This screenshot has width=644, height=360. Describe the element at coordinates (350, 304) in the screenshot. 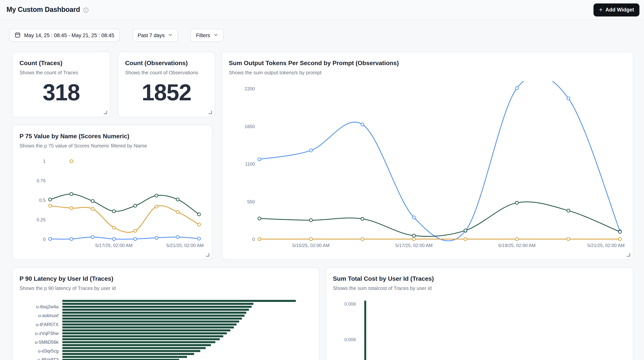

I see `svg-text: 0.008` at that location.